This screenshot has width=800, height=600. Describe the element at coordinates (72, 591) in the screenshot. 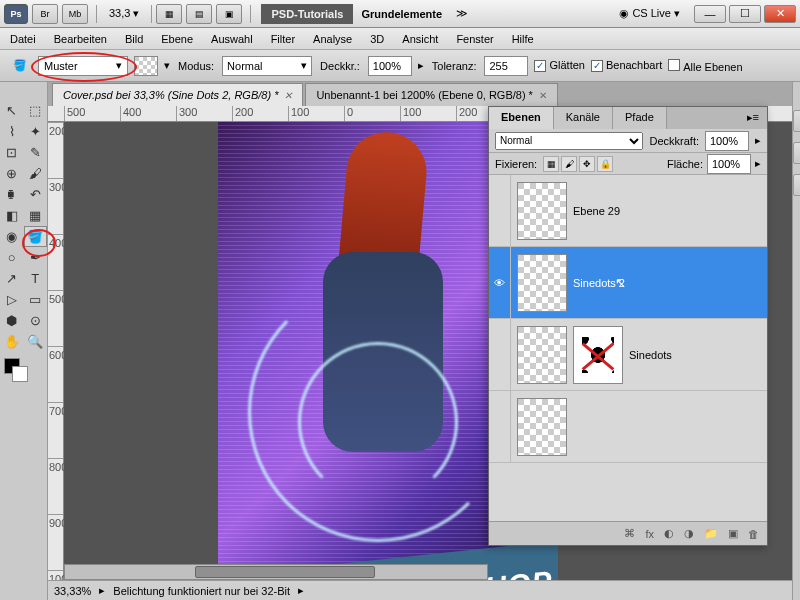

I see `status-zoom: 33,33%` at that location.